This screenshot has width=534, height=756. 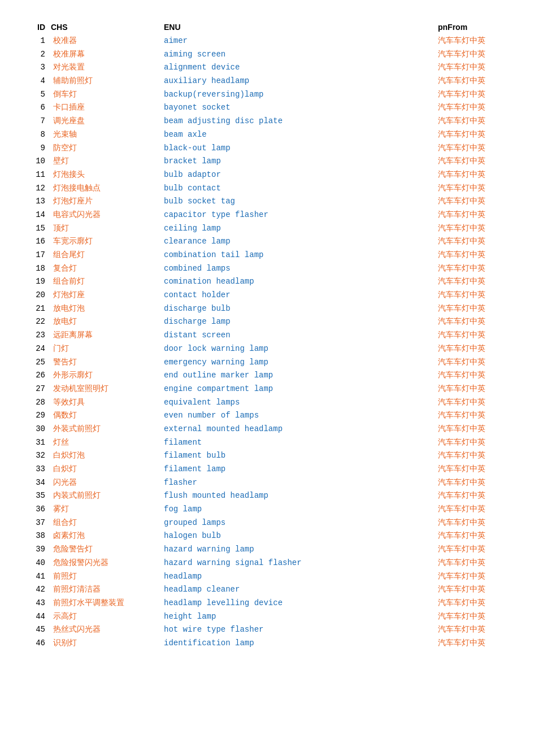 I want to click on cell-id: 41, so click(x=34, y=577).